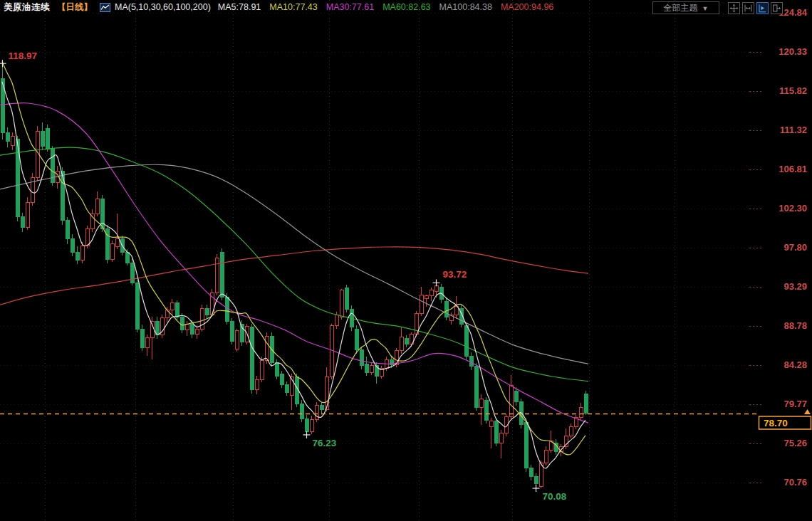  Describe the element at coordinates (793, 208) in the screenshot. I see `axis-tick-label: 102.30` at that location.